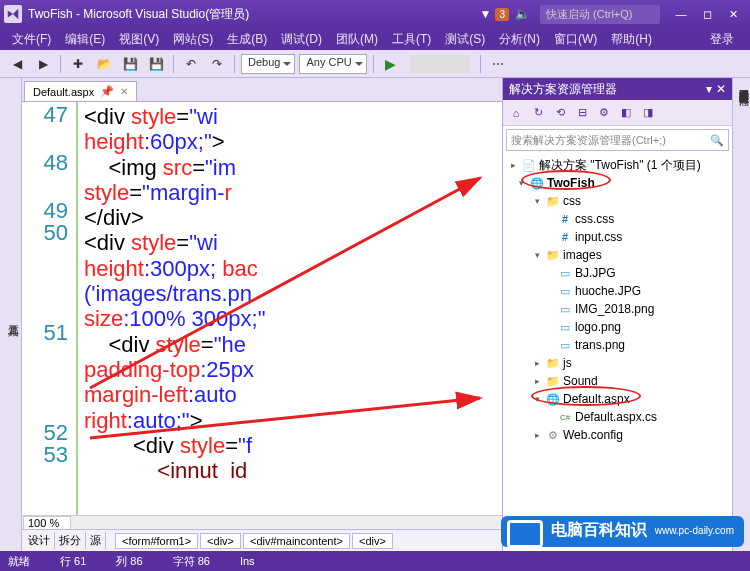 Image resolution: width=750 pixels, height=571 pixels. What do you see at coordinates (622, 532) in the screenshot?
I see `watermark-badge: 电脑百科知识 www.pc-daily.com` at bounding box center [622, 532].